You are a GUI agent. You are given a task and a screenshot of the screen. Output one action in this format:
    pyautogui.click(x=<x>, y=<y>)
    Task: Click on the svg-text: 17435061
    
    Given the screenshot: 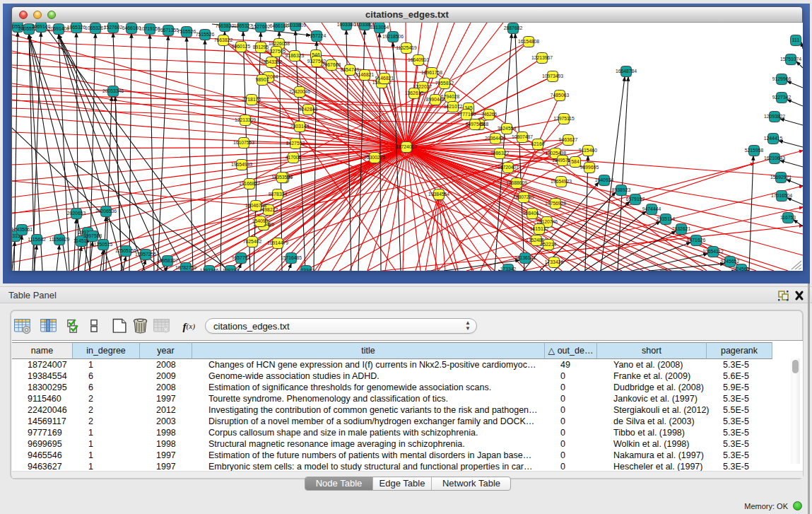 What is the action you would take?
    pyautogui.click(x=23, y=229)
    